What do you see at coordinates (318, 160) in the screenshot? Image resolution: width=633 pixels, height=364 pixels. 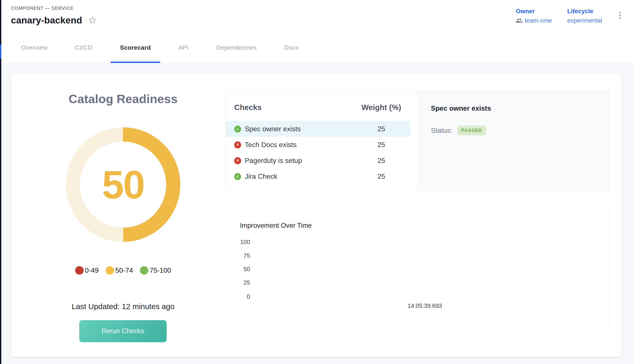 I see `table-row-pagerduty: ✕ Pagerduty is setup 25` at bounding box center [318, 160].